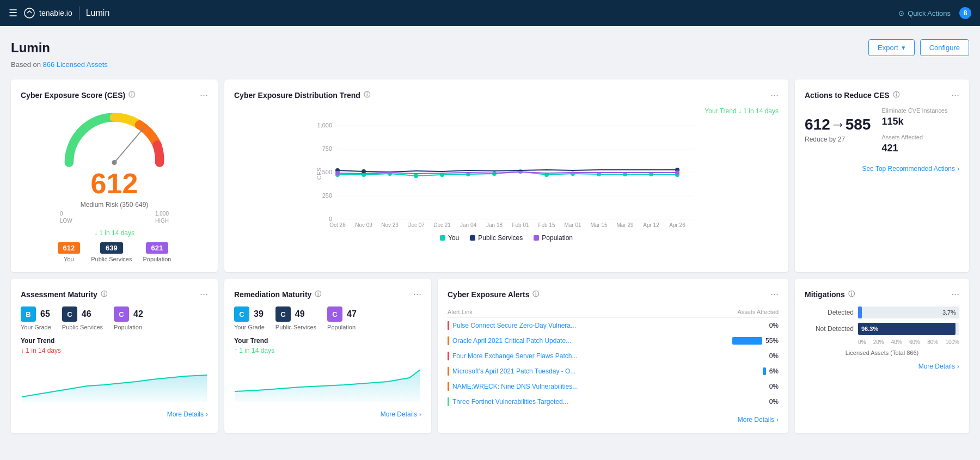 This screenshot has height=460, width=980. What do you see at coordinates (104, 294) in the screenshot?
I see `assessment-info-icon: ⓘ` at bounding box center [104, 294].